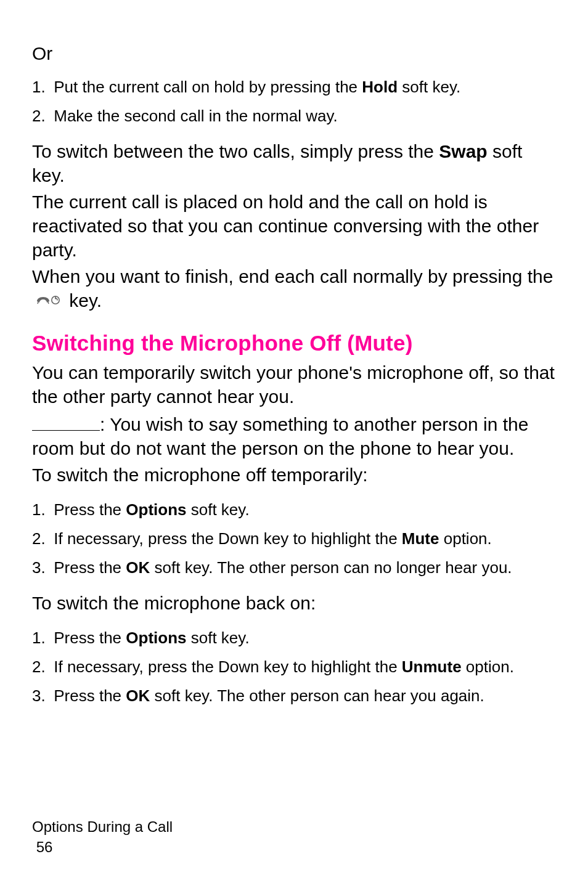 The width and height of the screenshot is (588, 883). I want to click on end-call-key-icon, so click(48, 301).